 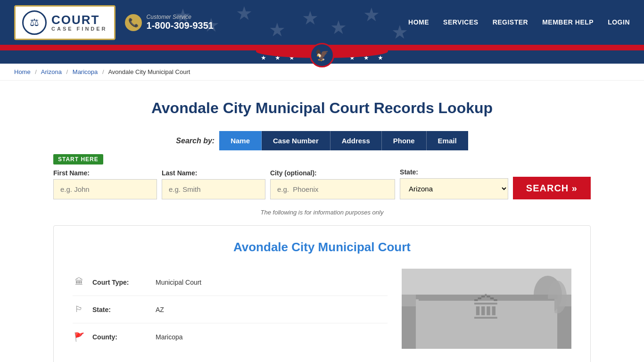 What do you see at coordinates (454, 189) in the screenshot?
I see `state-select: AlabamaAlaskaArizonaArkansasCaliforniaCo…` at bounding box center [454, 189].